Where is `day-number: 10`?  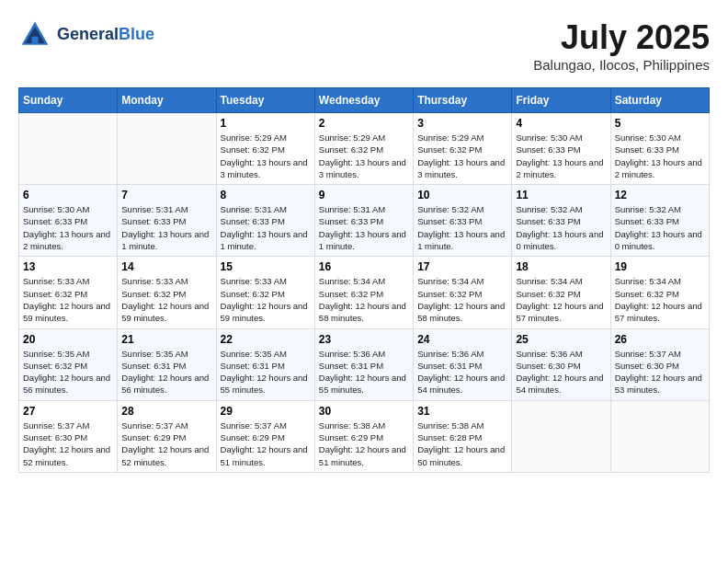 day-number: 10 is located at coordinates (462, 195).